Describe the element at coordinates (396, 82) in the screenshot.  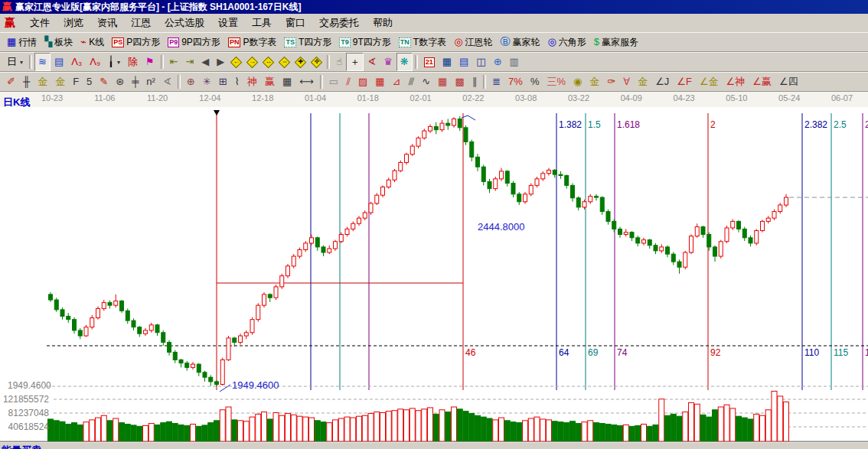
I see `angle-fan-tool-button: ⊿` at that location.